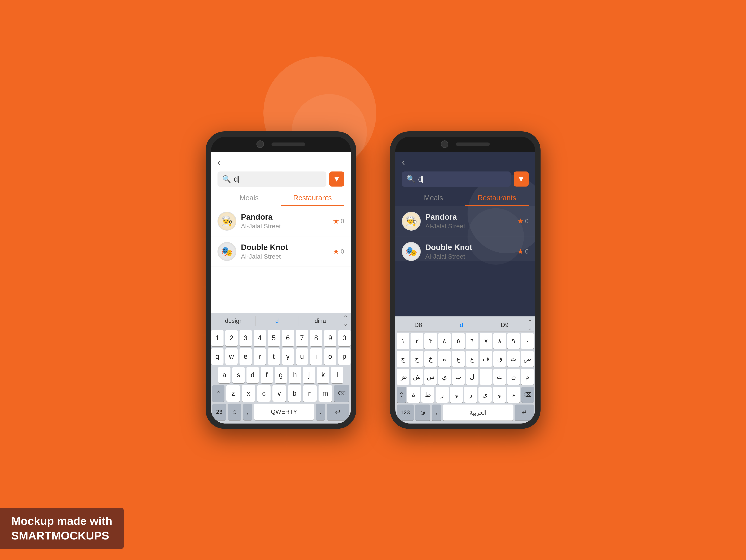  I want to click on key-k: k, so click(323, 375).